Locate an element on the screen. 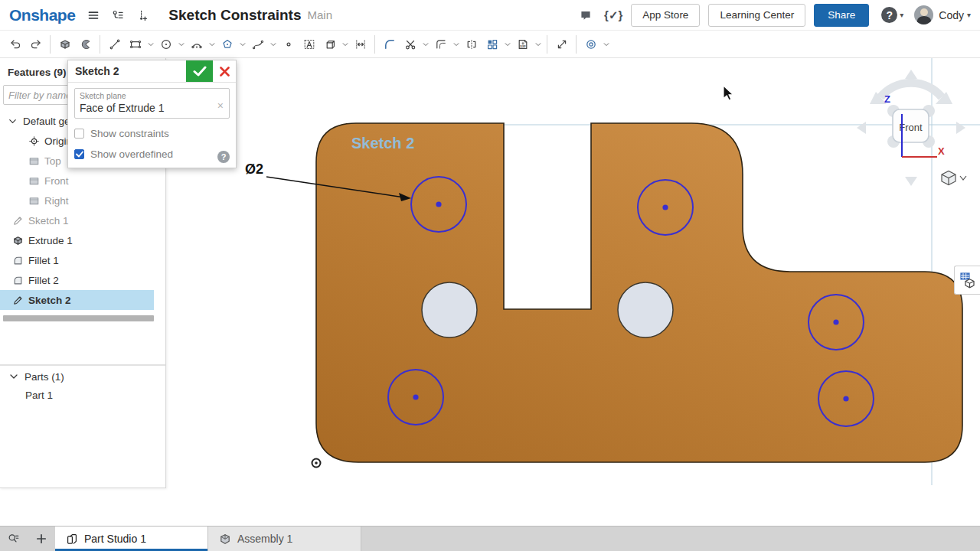 The width and height of the screenshot is (980, 551). view-mode-button is located at coordinates (954, 178).